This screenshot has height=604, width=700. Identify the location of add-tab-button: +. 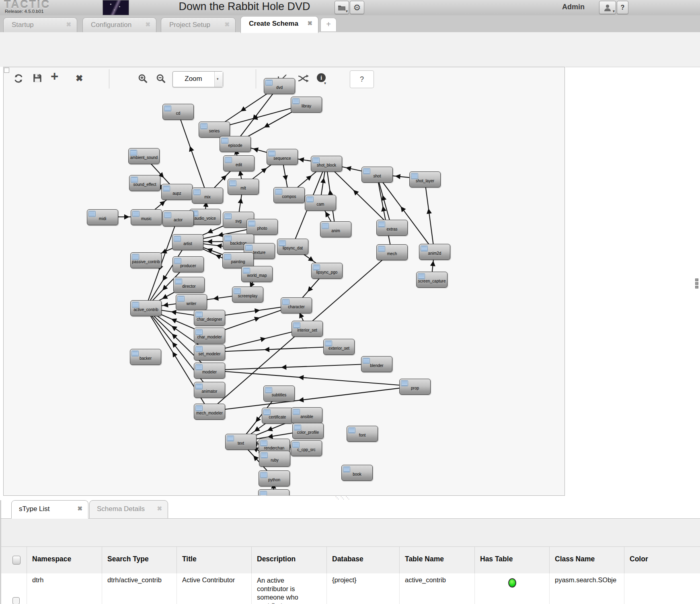
(328, 25).